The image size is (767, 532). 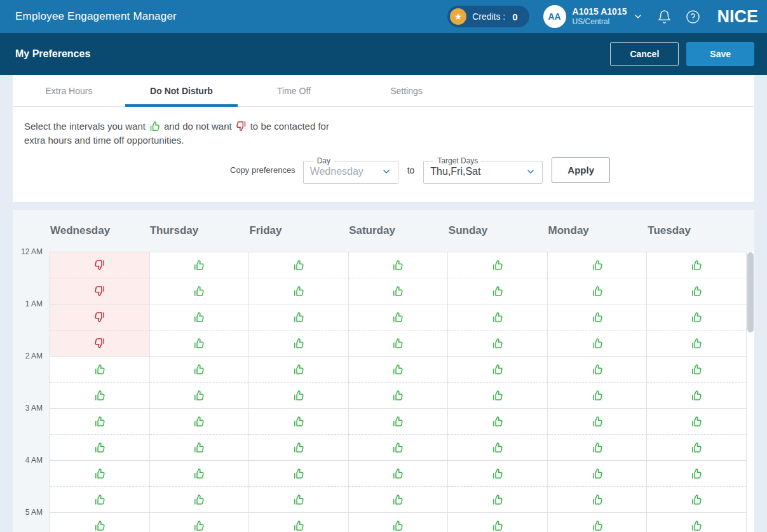 I want to click on interval-cell-wednesday-r2, so click(x=100, y=318).